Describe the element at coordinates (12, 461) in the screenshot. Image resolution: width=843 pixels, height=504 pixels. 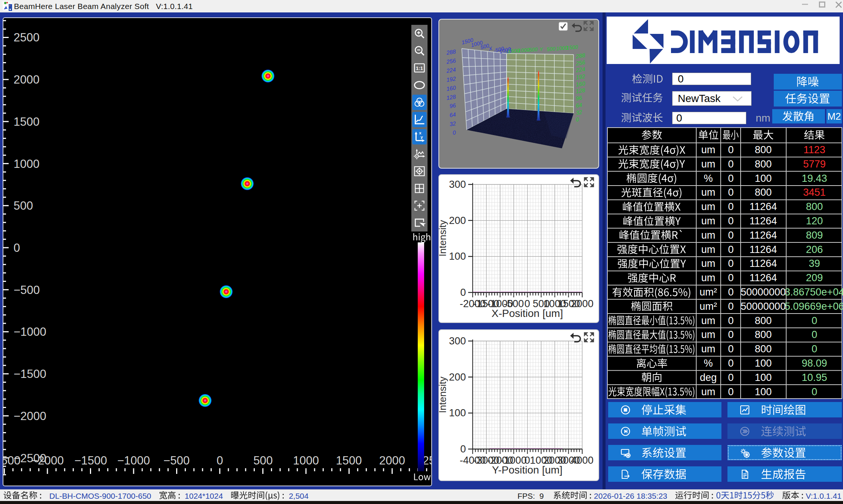
I see `svg-text: −2500` at that location.